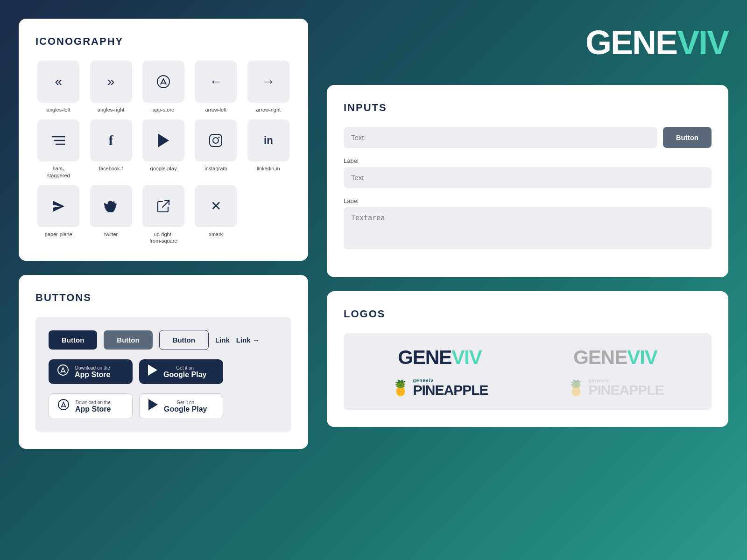  Describe the element at coordinates (216, 110) in the screenshot. I see `arrow-left-label: arrow-left` at that location.